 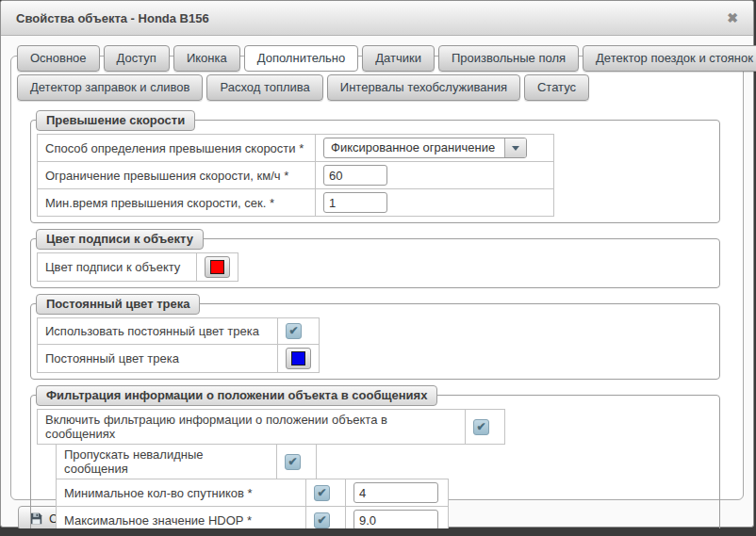 What do you see at coordinates (292, 462) in the screenshot?
I see `skip-invalid-checkbox: ✔` at bounding box center [292, 462].